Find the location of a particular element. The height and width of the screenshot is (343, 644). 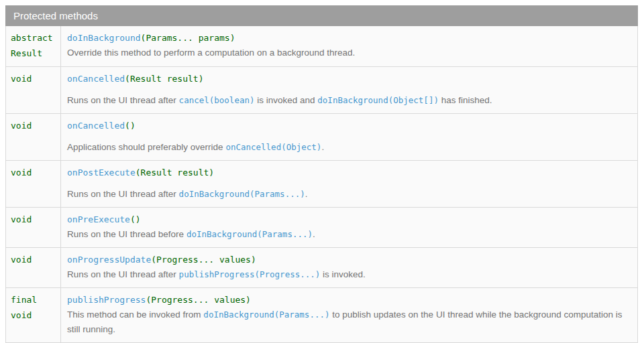

description-text: is invoked. is located at coordinates (343, 275).